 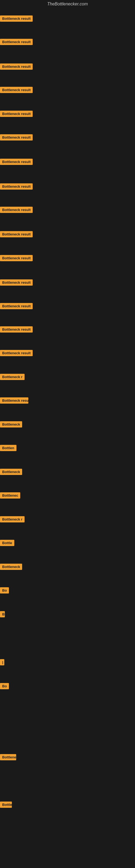 I want to click on bottleneck-badge: Bottleneck resu, so click(x=14, y=400).